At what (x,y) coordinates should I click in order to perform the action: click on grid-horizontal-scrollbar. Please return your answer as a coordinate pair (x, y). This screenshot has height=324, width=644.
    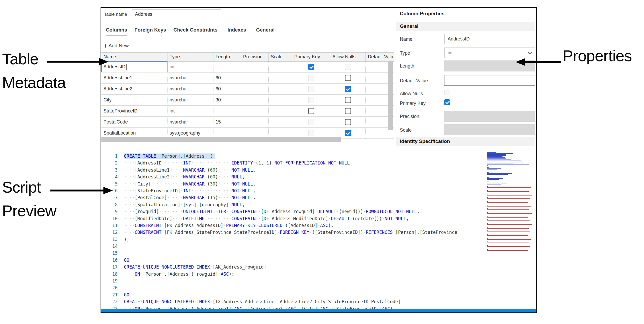
    Looking at the image, I should click on (221, 139).